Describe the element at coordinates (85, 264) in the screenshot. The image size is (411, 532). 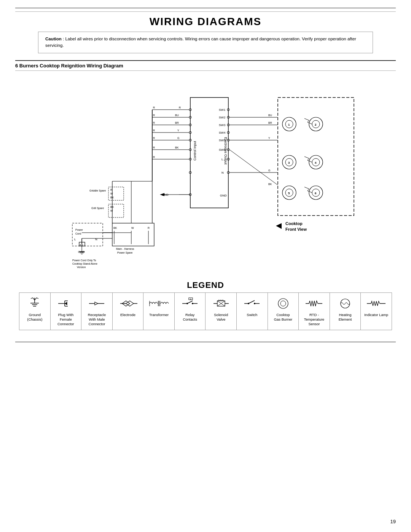
I see `svg-text: Cooktop Stand Alone` at that location.